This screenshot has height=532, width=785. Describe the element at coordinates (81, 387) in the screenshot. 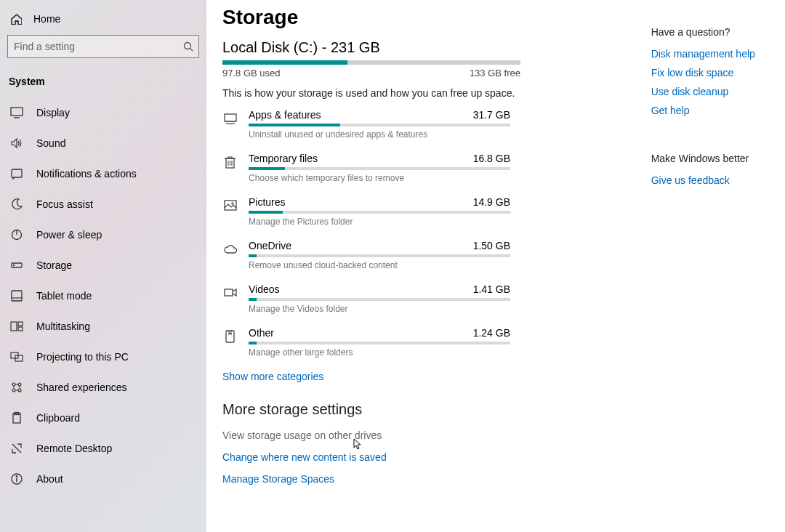

I see `sidebar-item-label: Shared experiences` at that location.